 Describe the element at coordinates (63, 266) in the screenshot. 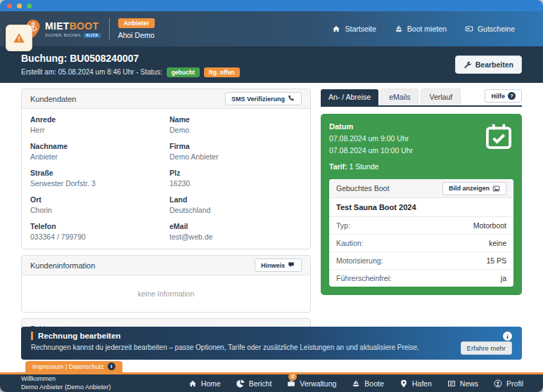

I see `customer-info-title: Kundeninformation` at that location.